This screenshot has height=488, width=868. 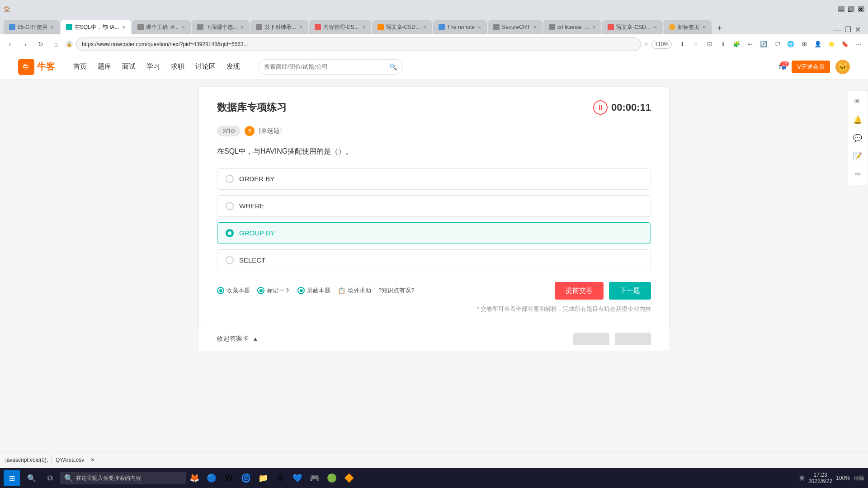 What do you see at coordinates (330, 67) in the screenshot?
I see `search-bar: 🔍` at bounding box center [330, 67].